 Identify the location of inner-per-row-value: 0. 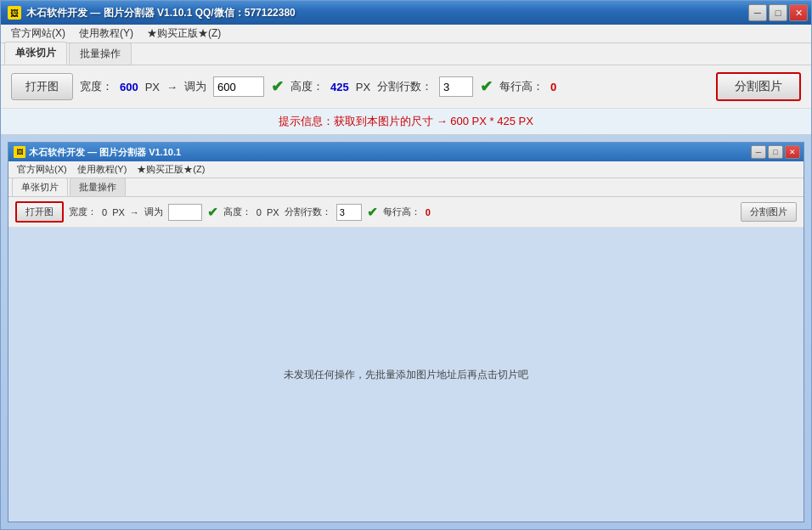
(428, 212).